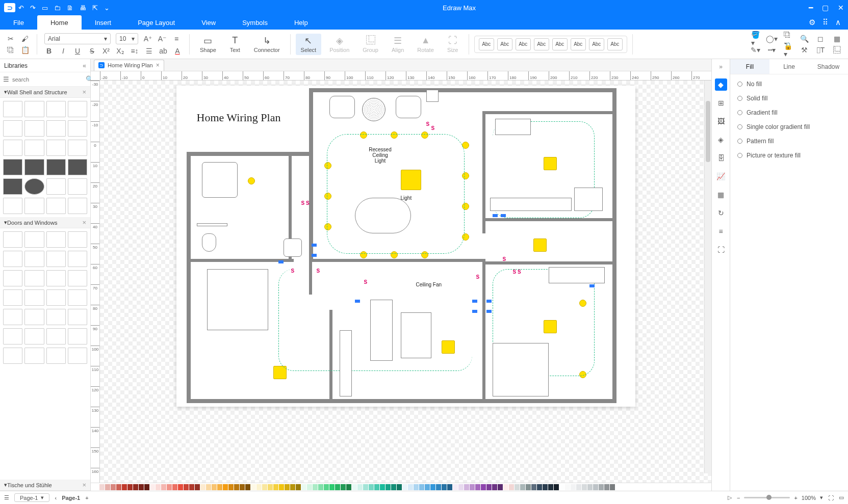 Image resolution: width=848 pixels, height=504 pixels. What do you see at coordinates (57, 8) in the screenshot?
I see `open-icon: 🗀` at bounding box center [57, 8].